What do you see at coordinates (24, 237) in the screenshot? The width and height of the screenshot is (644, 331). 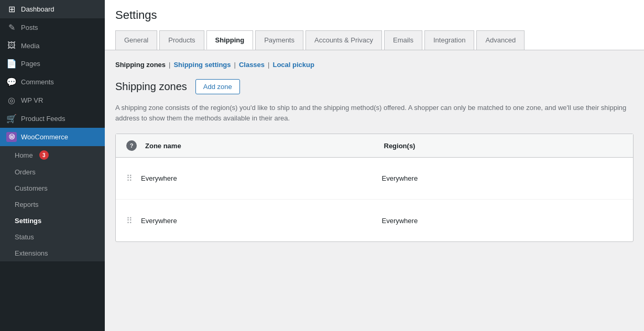 I see `sidebar-label-status: Status` at bounding box center [24, 237].